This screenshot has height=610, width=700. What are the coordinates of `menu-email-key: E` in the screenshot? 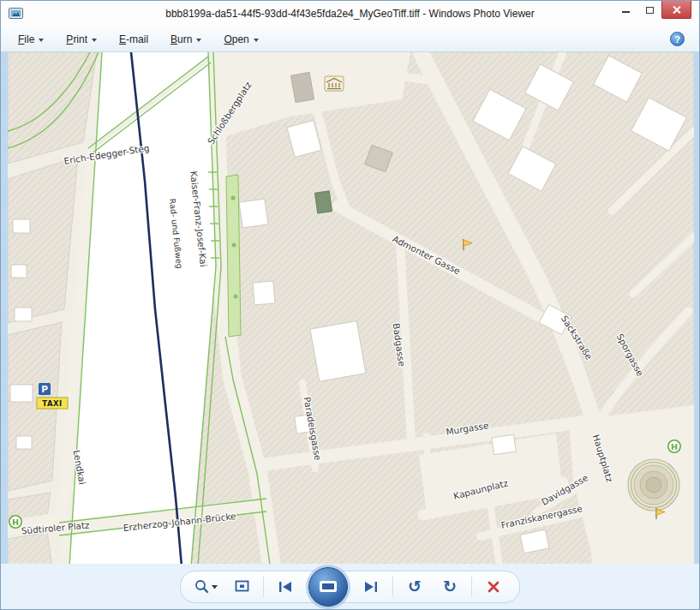 It's located at (123, 39).